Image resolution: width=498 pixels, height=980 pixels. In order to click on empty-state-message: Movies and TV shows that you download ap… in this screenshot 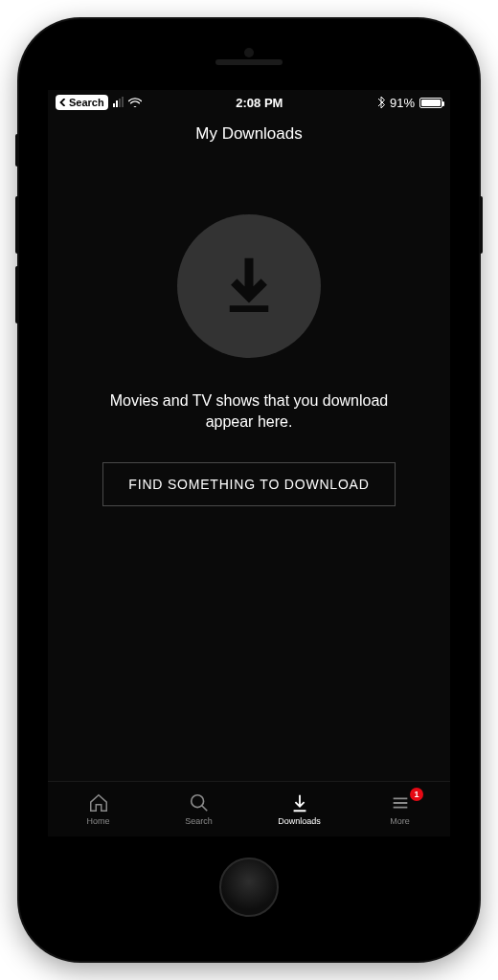, I will do `click(249, 412)`.